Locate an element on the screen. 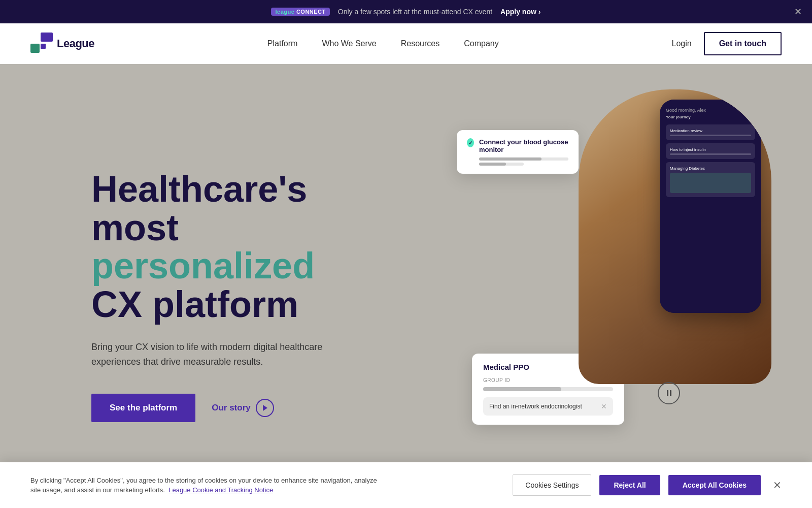  logo: League is located at coordinates (62, 44).